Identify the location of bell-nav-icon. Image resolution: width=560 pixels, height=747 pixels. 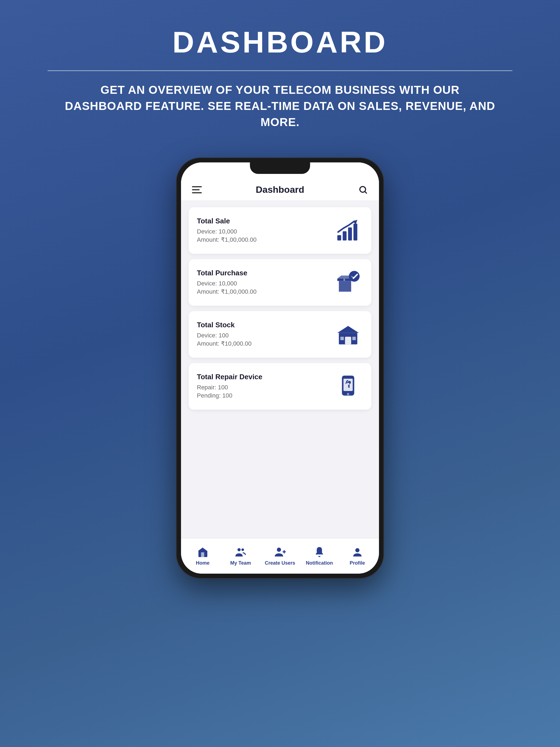
(320, 552).